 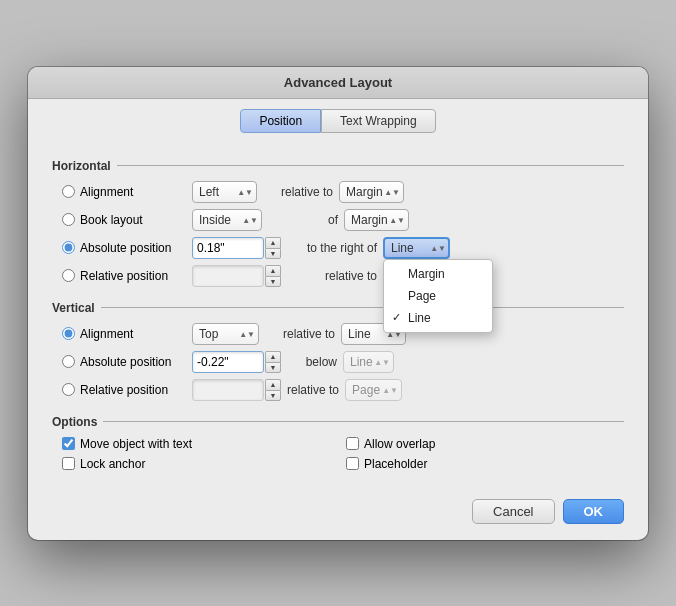 I want to click on h-absolute-stepper: ▲ ▼, so click(x=273, y=248).